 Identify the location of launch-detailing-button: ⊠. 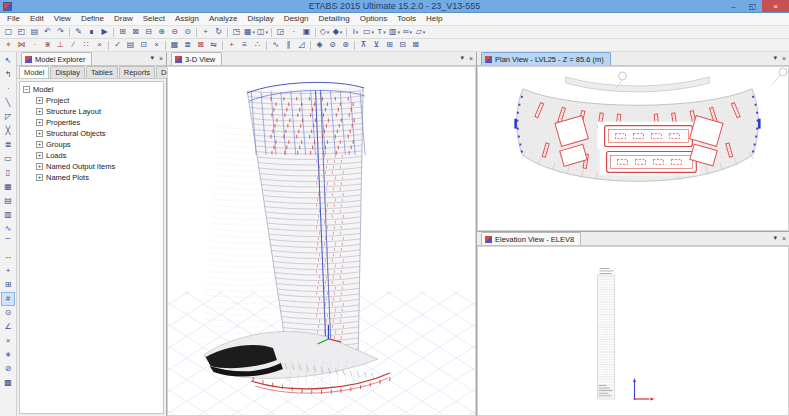
(416, 45).